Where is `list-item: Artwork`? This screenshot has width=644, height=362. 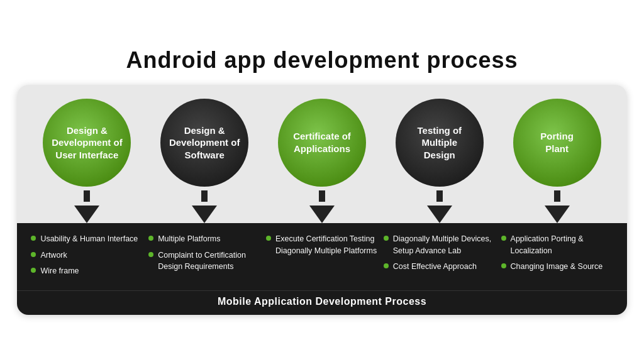 list-item: Artwork is located at coordinates (87, 255).